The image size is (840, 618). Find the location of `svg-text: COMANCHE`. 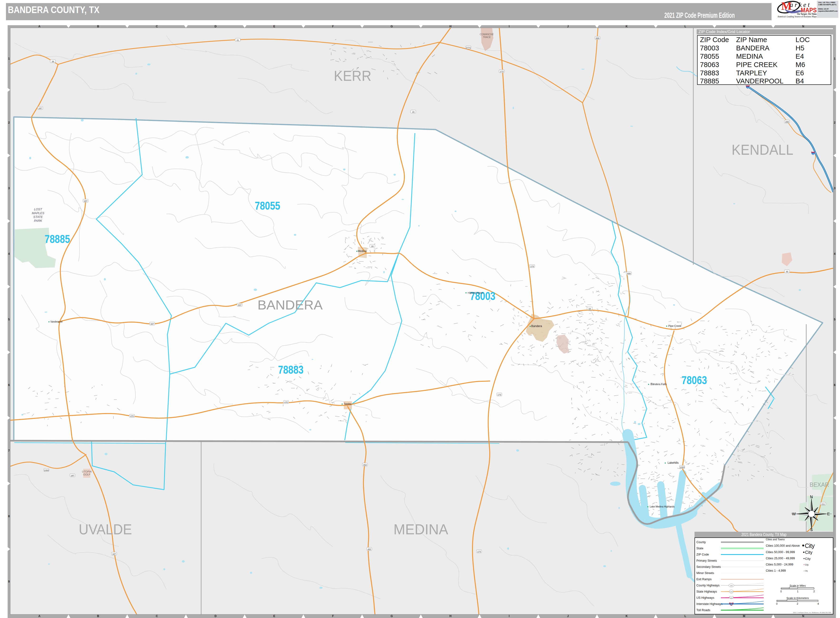

svg-text: COMANCHE is located at coordinates (487, 34).